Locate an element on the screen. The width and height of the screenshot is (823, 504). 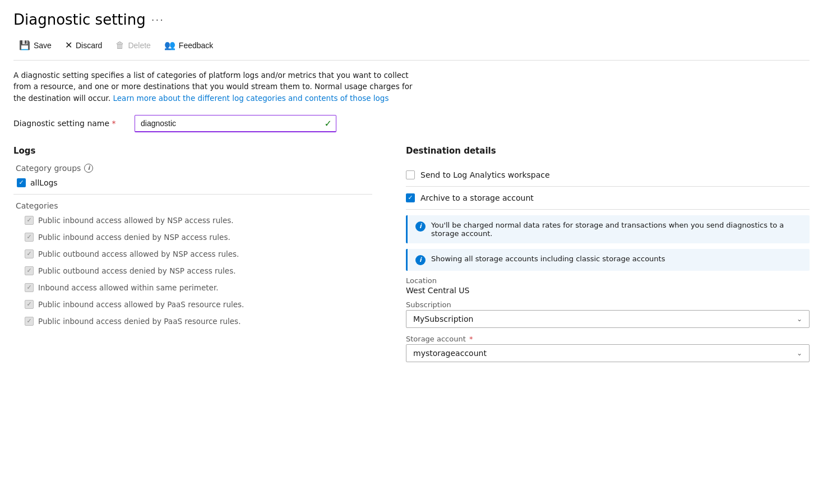
subscription-dropdown: MySubscription ⌄ is located at coordinates (608, 319).